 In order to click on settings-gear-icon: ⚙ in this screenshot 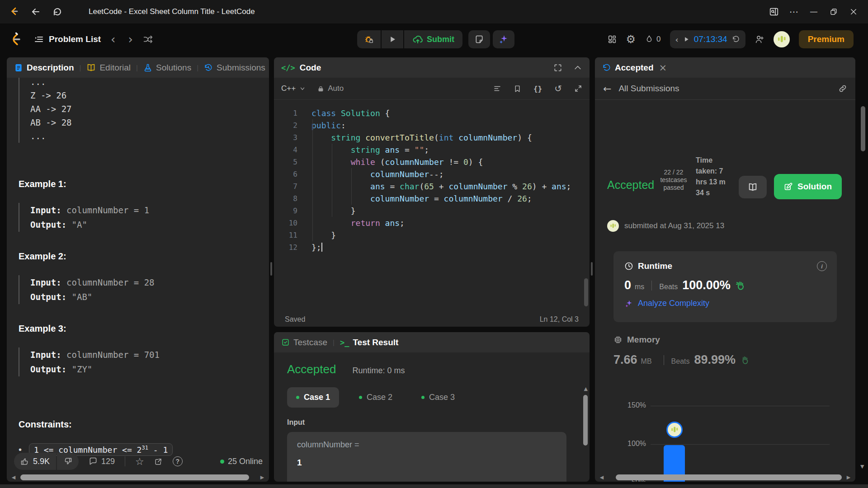, I will do `click(631, 39)`.